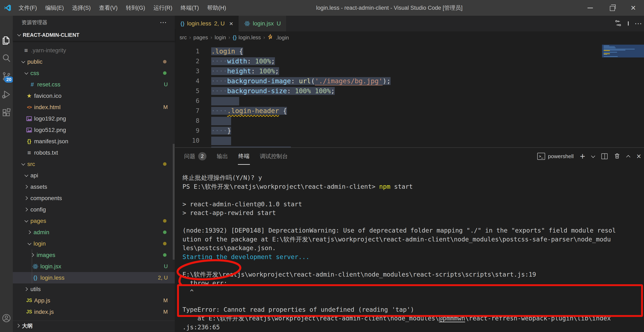 Image resolution: width=644 pixels, height=332 pixels. I want to click on code-line: 11····.login-content {, so click(410, 146).